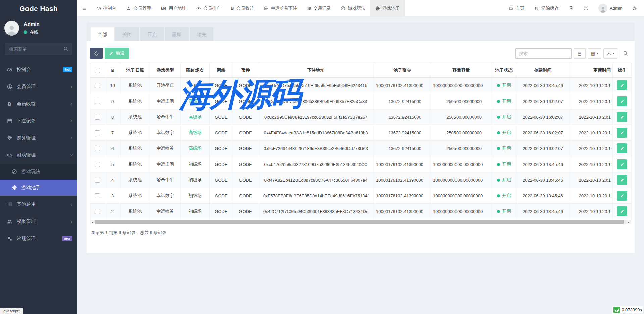 The height and width of the screenshot is (314, 644). Describe the element at coordinates (39, 70) in the screenshot. I see `sidebar-item-控制台: 控制台hot` at that location.